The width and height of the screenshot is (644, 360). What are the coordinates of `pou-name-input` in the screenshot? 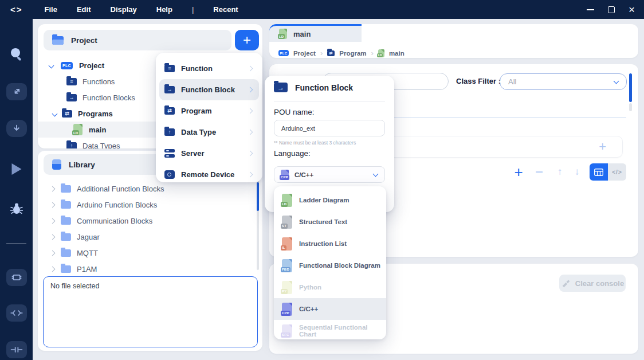 It's located at (329, 128).